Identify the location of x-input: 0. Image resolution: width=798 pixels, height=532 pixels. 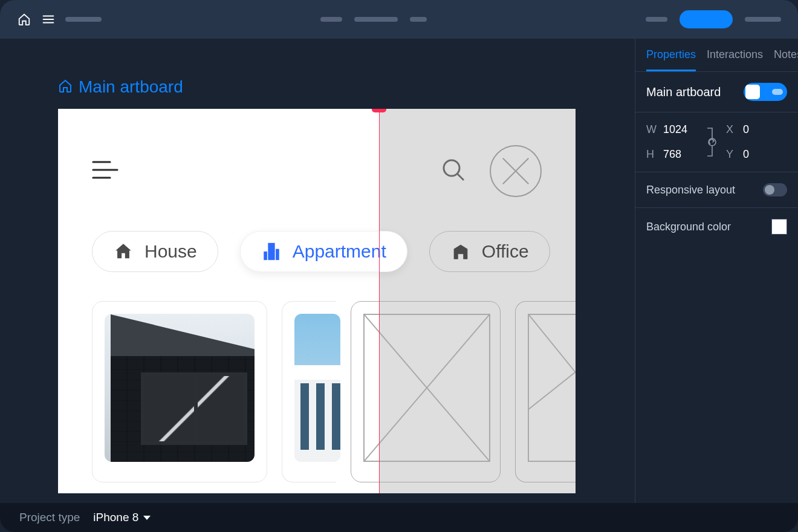
(755, 129).